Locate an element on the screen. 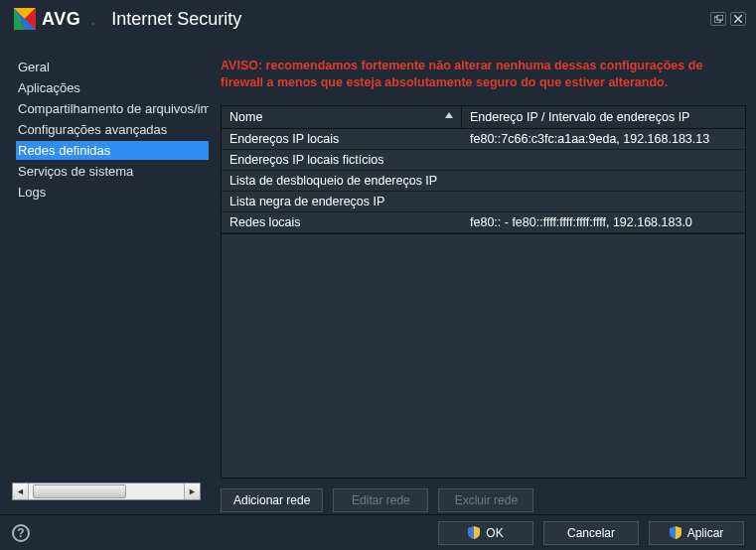 This screenshot has height=550, width=756. bottom-bar: ? OK Cancelar Aplicar is located at coordinates (378, 532).